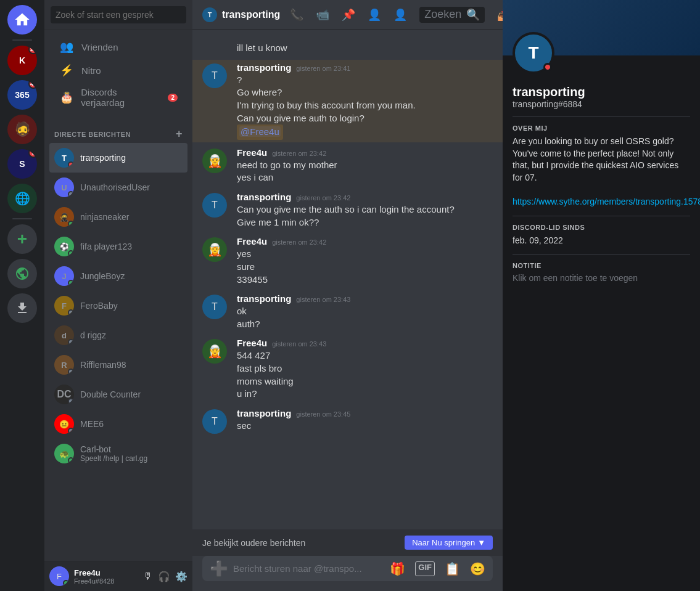  Describe the element at coordinates (131, 365) in the screenshot. I see `dm-username-riffleman: Riffleman98` at that location.